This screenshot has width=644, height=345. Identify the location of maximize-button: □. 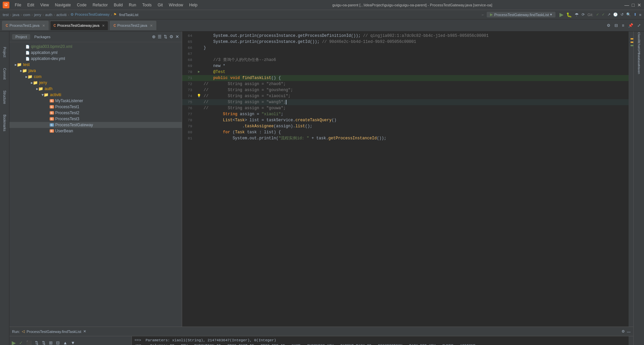
(633, 5).